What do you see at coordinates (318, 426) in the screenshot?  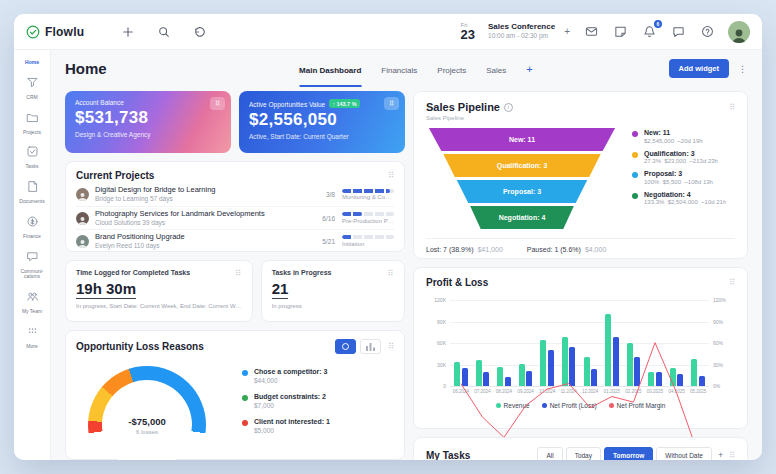 I see `loss-legend-item: Client not interested: 1$5,000` at bounding box center [318, 426].